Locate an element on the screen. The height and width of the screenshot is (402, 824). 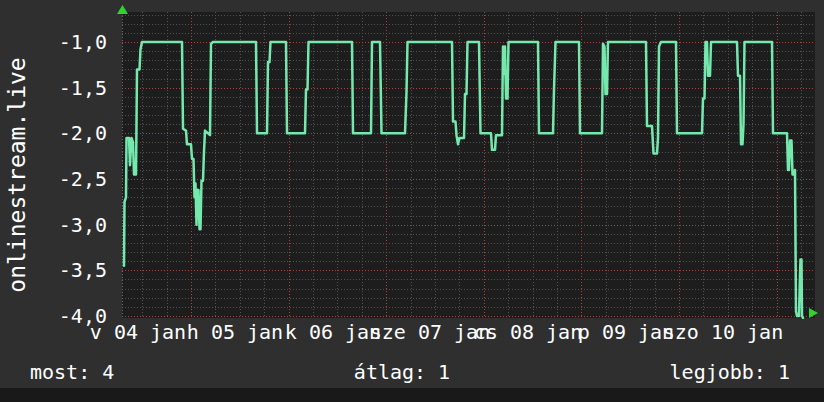
y-tick-label: -2,0 is located at coordinates (54, 133).